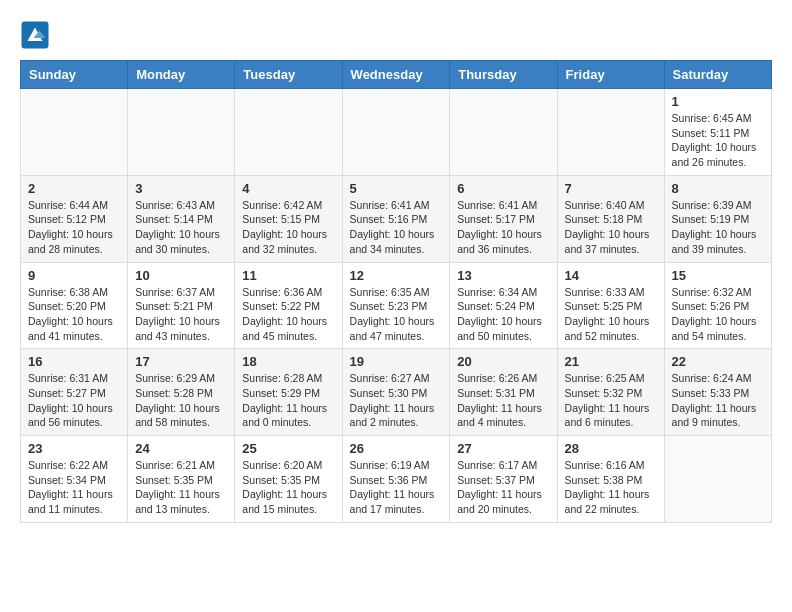  Describe the element at coordinates (718, 102) in the screenshot. I see `day-number: 1` at that location.